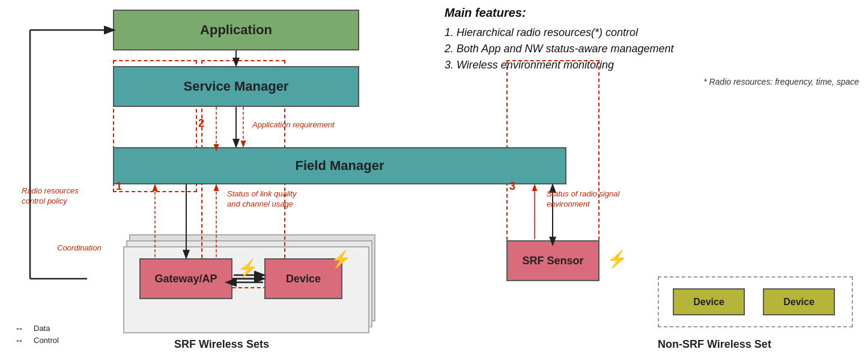 This screenshot has width=868, height=358. Describe the element at coordinates (236, 30) in the screenshot. I see `application-label: Application` at that location.